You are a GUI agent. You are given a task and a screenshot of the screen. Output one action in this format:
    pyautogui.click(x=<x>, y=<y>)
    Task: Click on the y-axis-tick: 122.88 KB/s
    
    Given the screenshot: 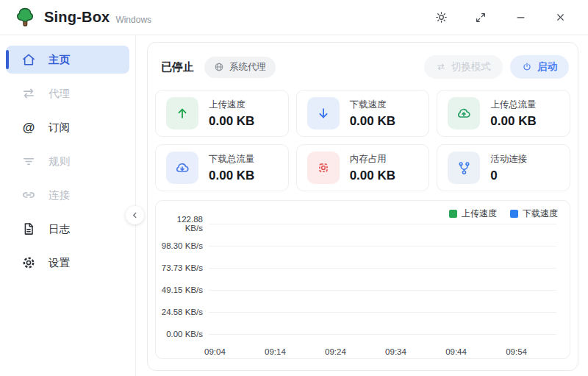 What is the action you would take?
    pyautogui.click(x=184, y=224)
    